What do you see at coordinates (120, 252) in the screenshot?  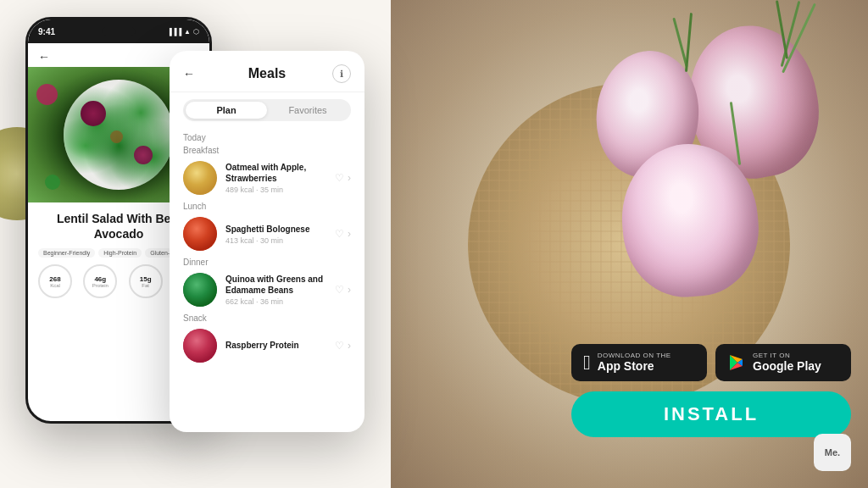 I see `tag-protein: High-Protein` at bounding box center [120, 252].